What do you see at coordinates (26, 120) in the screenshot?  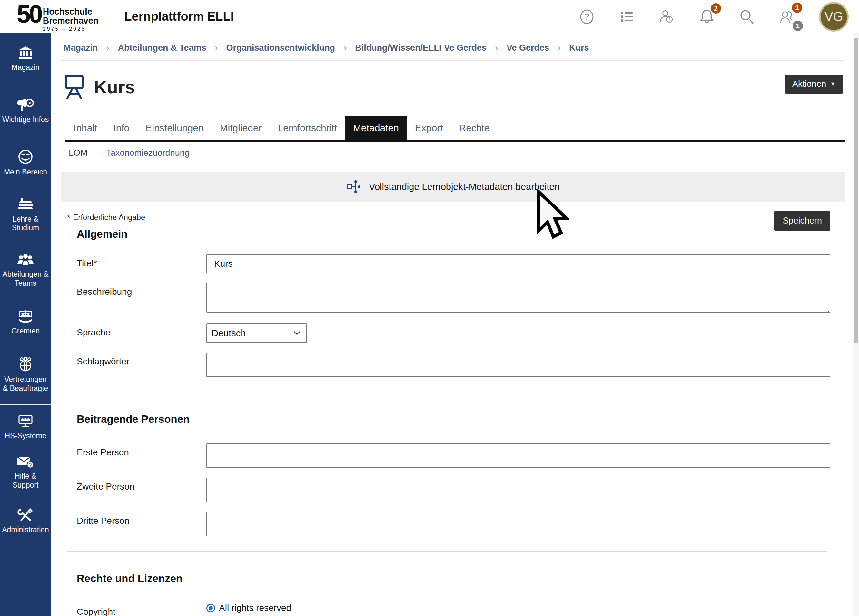 I see `sidebar-item-label: Wichtige Infos` at bounding box center [26, 120].